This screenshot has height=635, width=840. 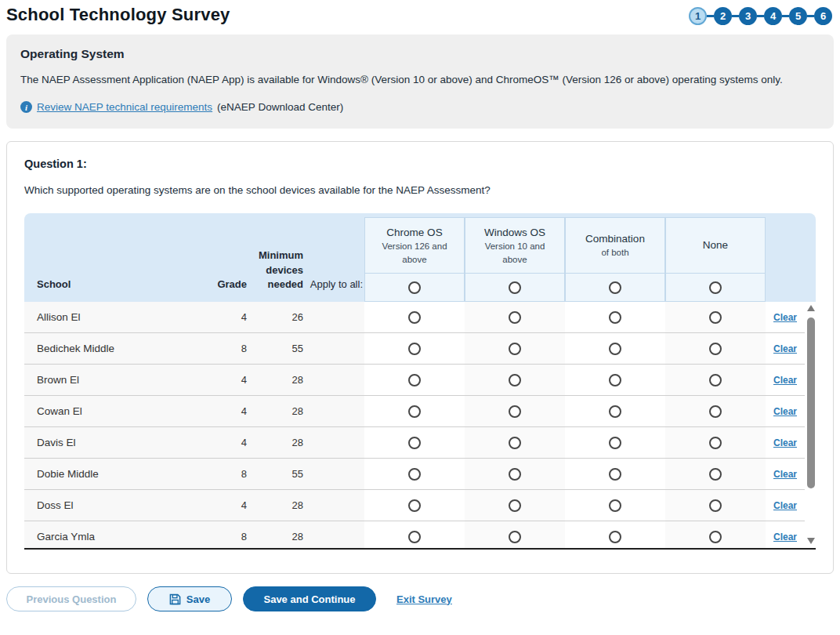 I want to click on devices-needed-cell: 55, so click(x=277, y=474).